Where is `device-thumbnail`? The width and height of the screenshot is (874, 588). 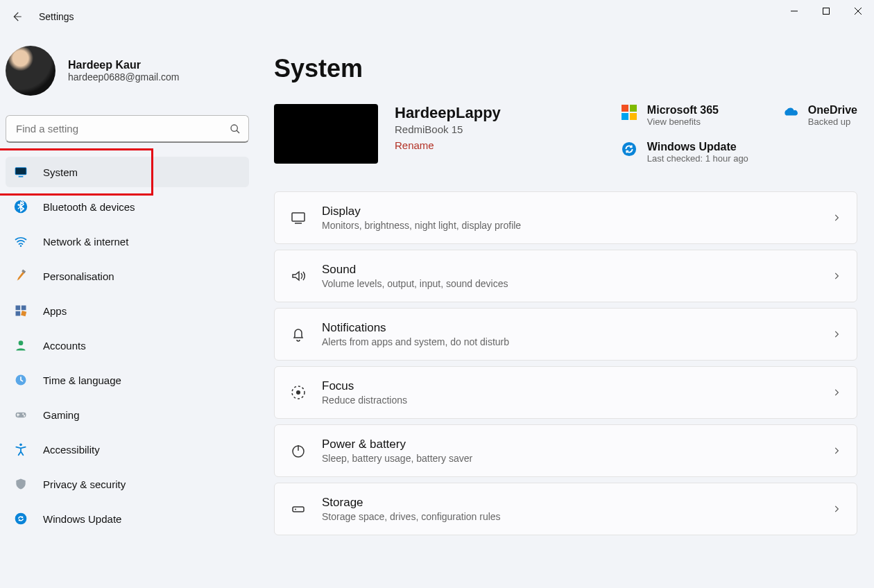
device-thumbnail is located at coordinates (326, 134).